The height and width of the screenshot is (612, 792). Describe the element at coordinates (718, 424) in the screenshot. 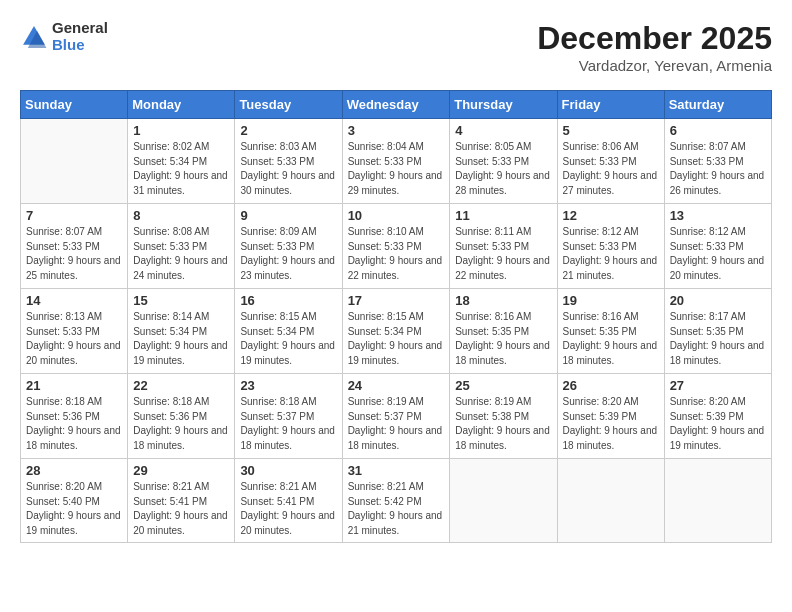

I see `day-info: Sunrise: 8:20 AMSunset: 5:39 PMDaylight:…` at that location.